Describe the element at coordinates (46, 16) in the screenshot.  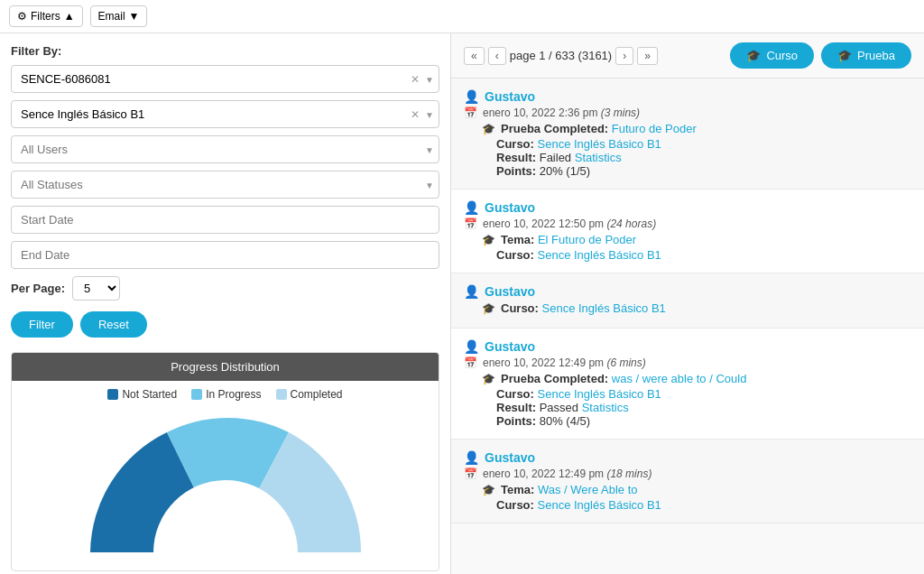
I see `filters-button: ⚙ Filters ▲` at that location.